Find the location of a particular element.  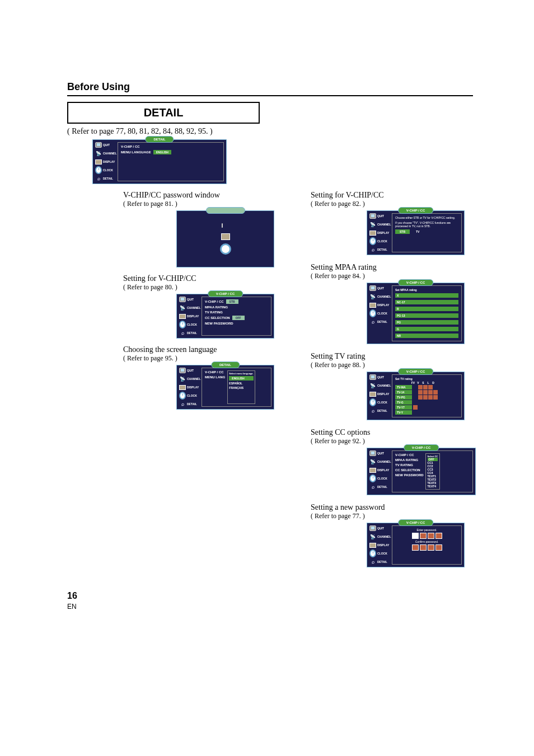

cc-text4: TEXT4 is located at coordinates (433, 486).